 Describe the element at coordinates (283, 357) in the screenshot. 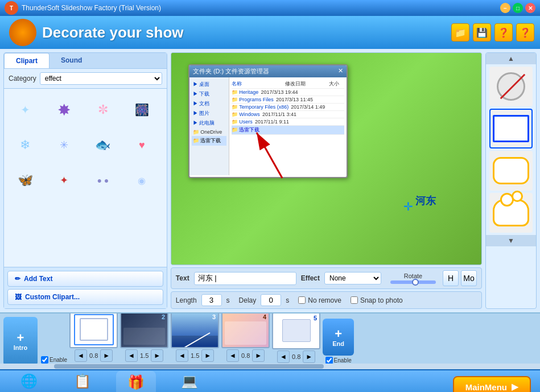

I see `film-prev-btn-5: ◄` at that location.